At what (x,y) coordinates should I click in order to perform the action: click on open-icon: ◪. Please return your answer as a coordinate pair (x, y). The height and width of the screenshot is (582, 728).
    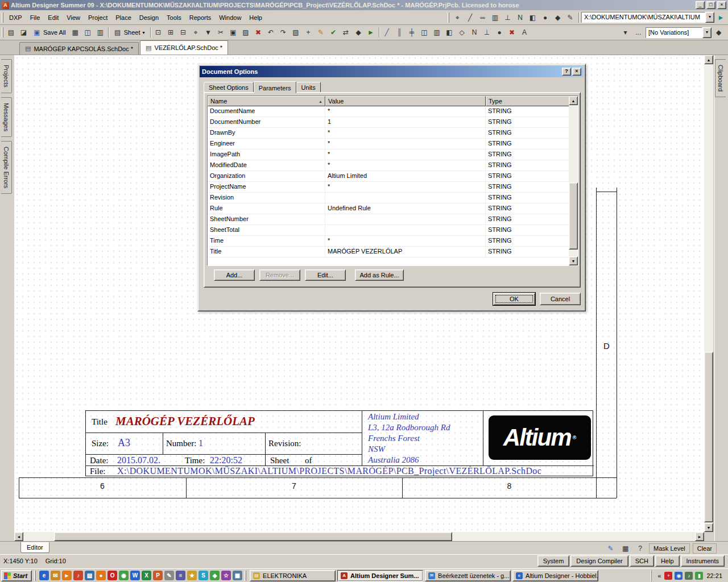
    Looking at the image, I should click on (24, 33).